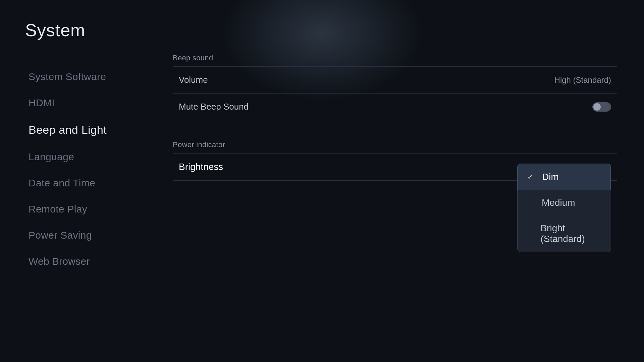  I want to click on sidebar-item-power-saving: Power Saving, so click(89, 235).